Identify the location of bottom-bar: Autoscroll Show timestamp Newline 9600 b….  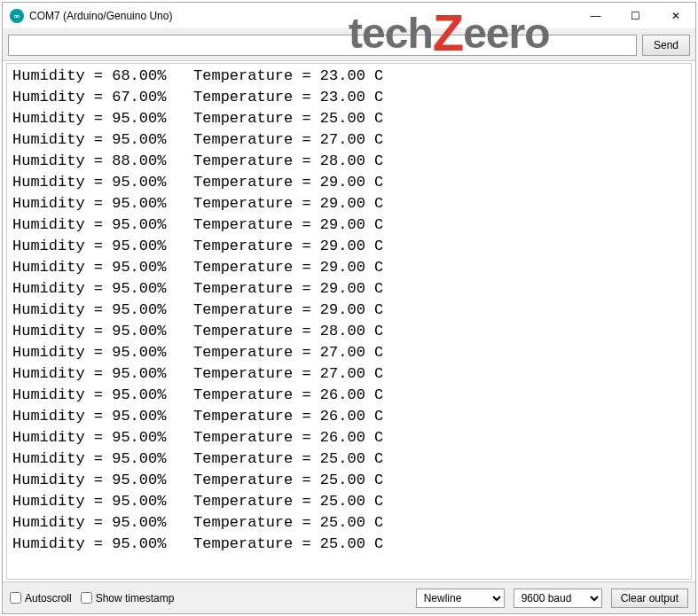
(349, 597).